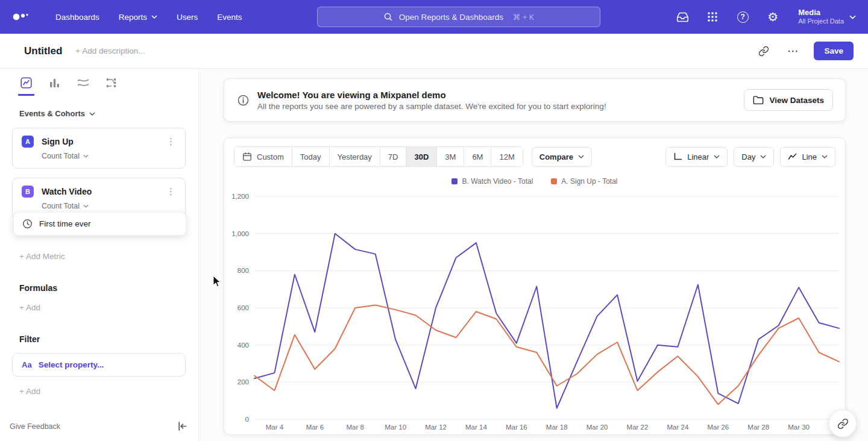  What do you see at coordinates (834, 51) in the screenshot?
I see `save-button: Save` at bounding box center [834, 51].